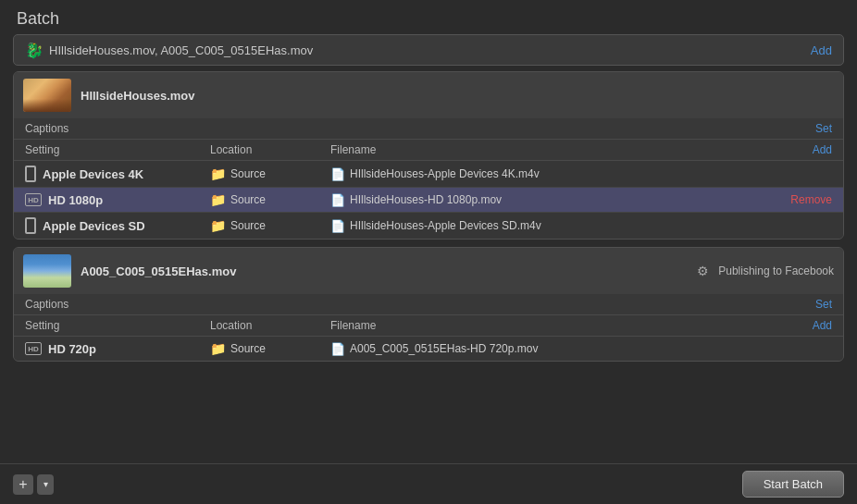 The image size is (857, 504). I want to click on section1-row1-location: 📁 Source, so click(270, 174).